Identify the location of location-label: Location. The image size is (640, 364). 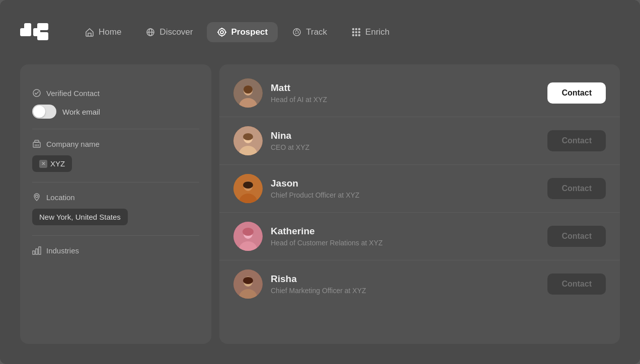
(60, 197).